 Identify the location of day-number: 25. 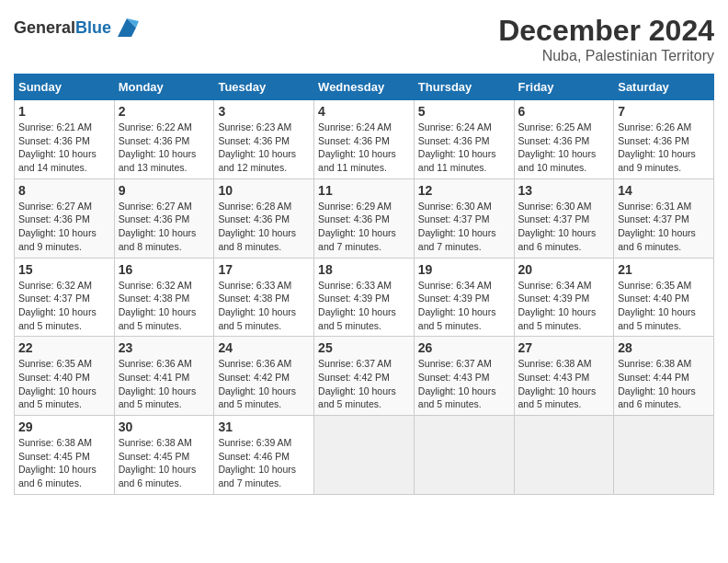
(364, 348).